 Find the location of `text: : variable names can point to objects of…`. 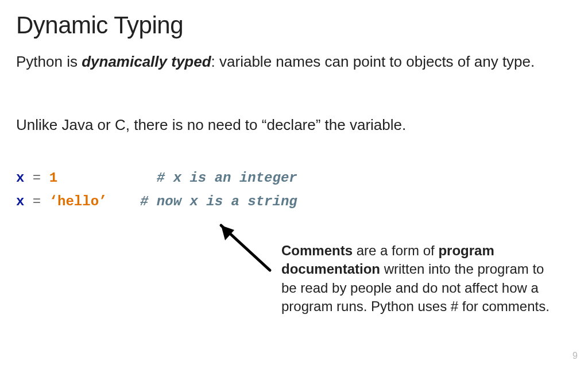

text: : variable names can point to objects of… is located at coordinates (373, 62).